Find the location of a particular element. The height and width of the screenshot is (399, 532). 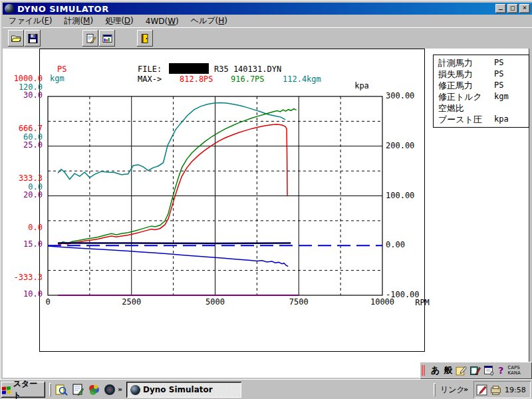

links-gripper is located at coordinates (435, 390).